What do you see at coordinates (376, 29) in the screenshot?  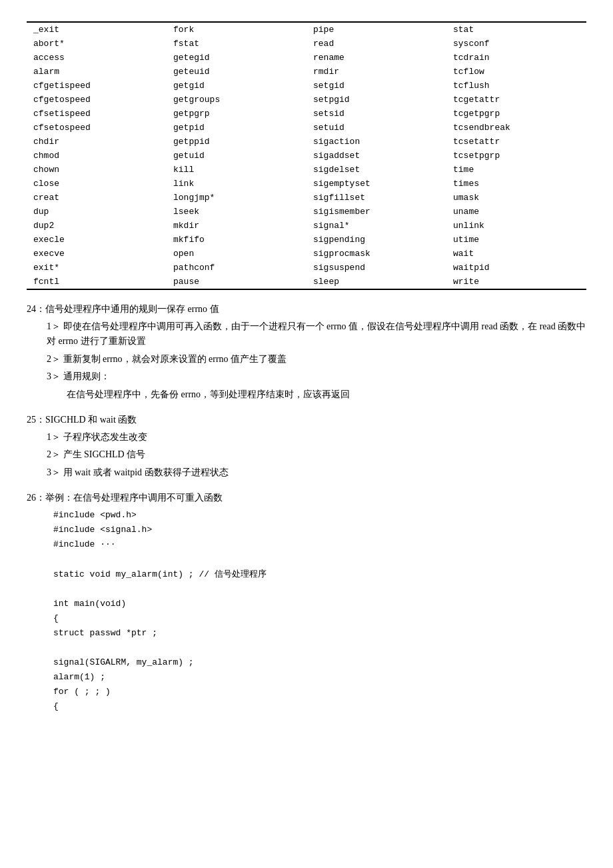 I see `table-cell: pipe` at bounding box center [376, 29].